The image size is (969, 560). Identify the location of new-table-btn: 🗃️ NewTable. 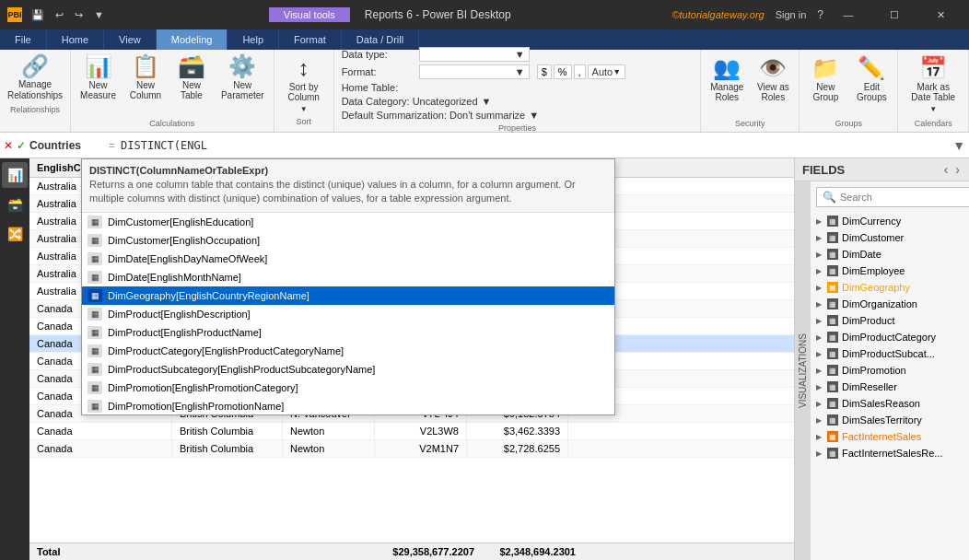
(192, 77).